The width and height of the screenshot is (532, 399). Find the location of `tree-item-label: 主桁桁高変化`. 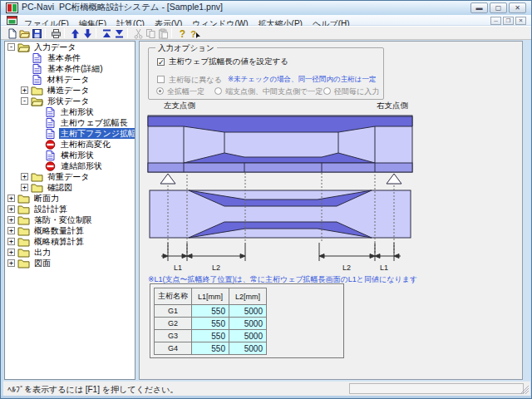

tree-item-label: 主桁桁高変化 is located at coordinates (86, 145).